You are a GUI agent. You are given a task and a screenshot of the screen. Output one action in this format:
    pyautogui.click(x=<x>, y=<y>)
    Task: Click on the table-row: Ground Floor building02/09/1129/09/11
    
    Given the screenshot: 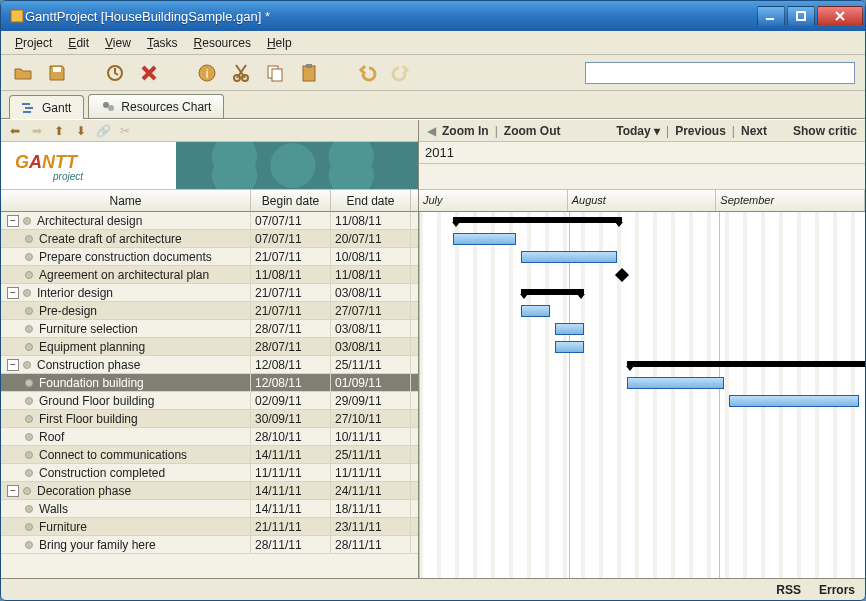 What is the action you would take?
    pyautogui.click(x=210, y=401)
    